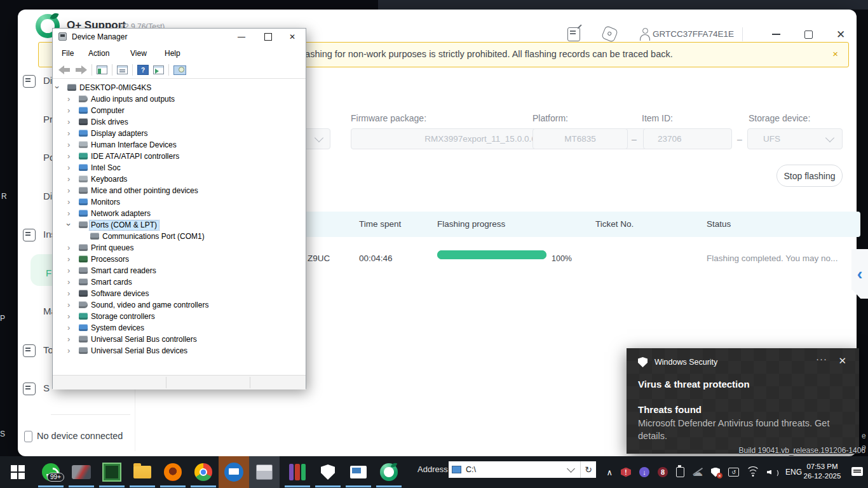 Image resolution: width=868 pixels, height=488 pixels. I want to click on taskbar-item-whatsapp: 99+, so click(51, 472).